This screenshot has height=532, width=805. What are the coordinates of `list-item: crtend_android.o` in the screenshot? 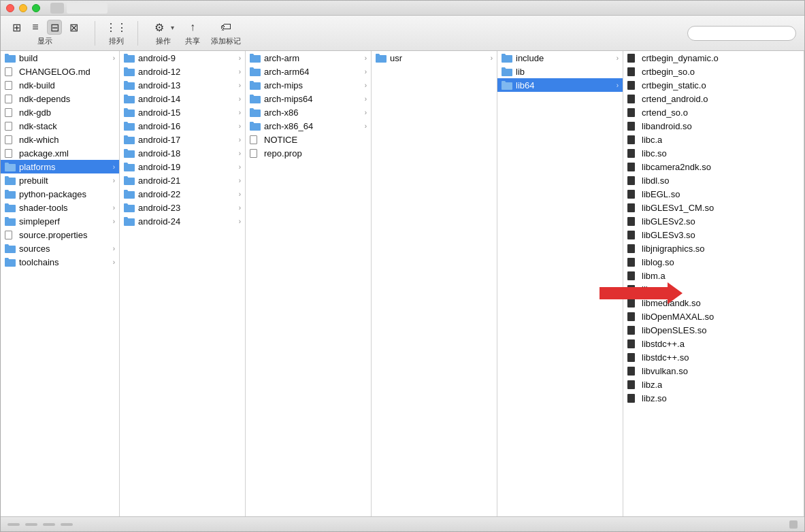 It's located at (713, 99).